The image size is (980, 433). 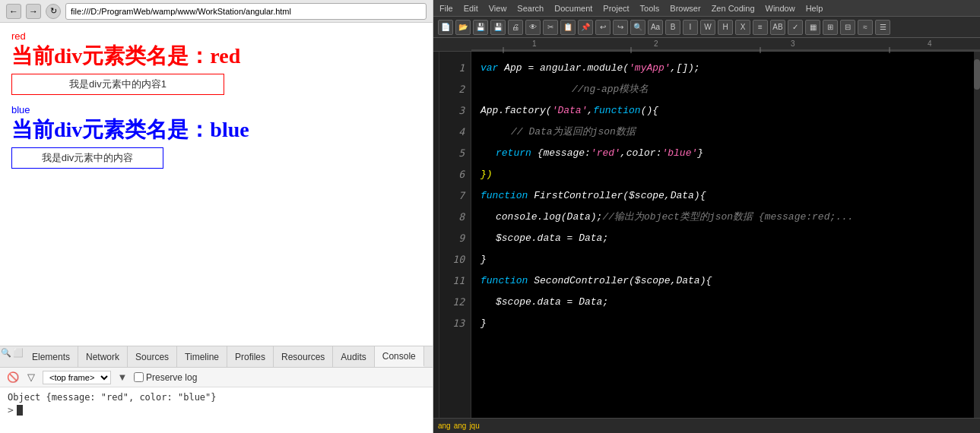 I want to click on line-num-8: 8, so click(x=455, y=217).